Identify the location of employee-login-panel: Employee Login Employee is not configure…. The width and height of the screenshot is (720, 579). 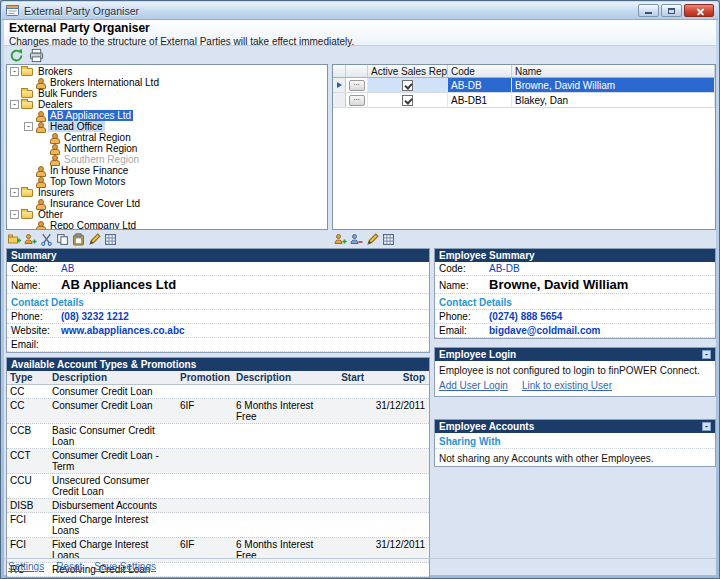
(575, 372).